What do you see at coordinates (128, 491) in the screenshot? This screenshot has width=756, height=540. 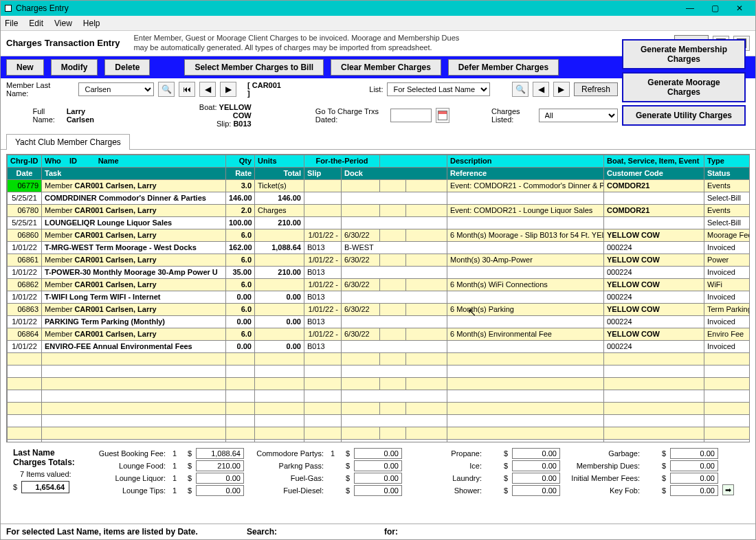 I see `total-label: Lounge Tips:` at bounding box center [128, 491].